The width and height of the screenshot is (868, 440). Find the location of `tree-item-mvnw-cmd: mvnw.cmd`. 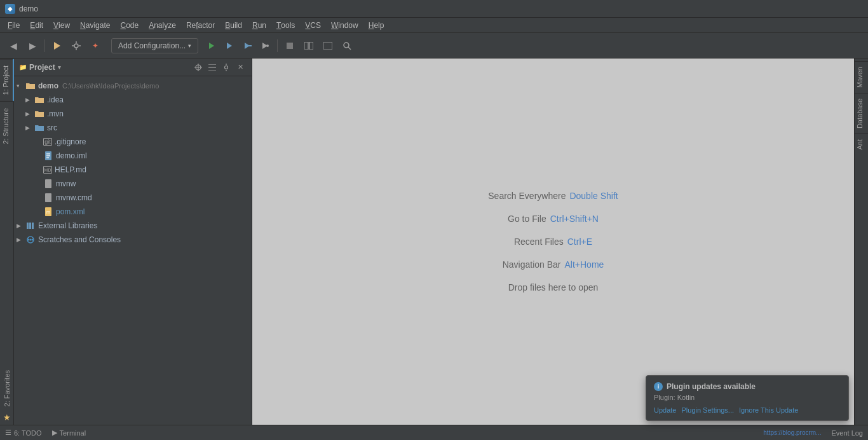

tree-item-mvnw-cmd: mvnw.cmd is located at coordinates (133, 198).